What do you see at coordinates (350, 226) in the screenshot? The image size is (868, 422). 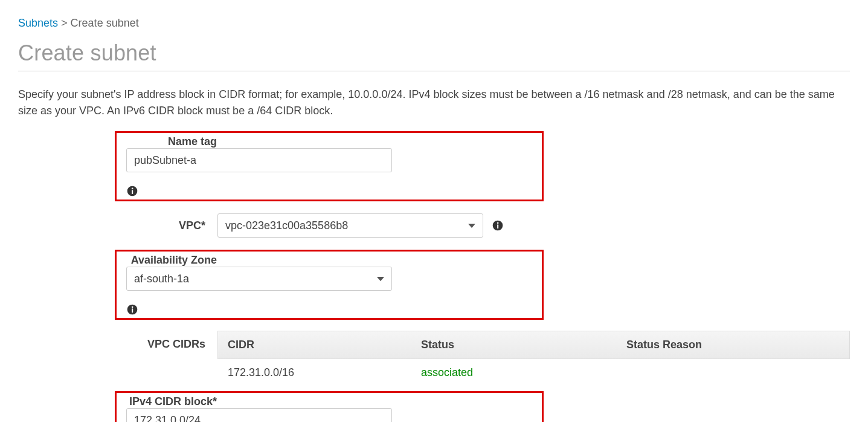 I see `vpc-dropdown: vpc-023e31c00a35586b8` at bounding box center [350, 226].